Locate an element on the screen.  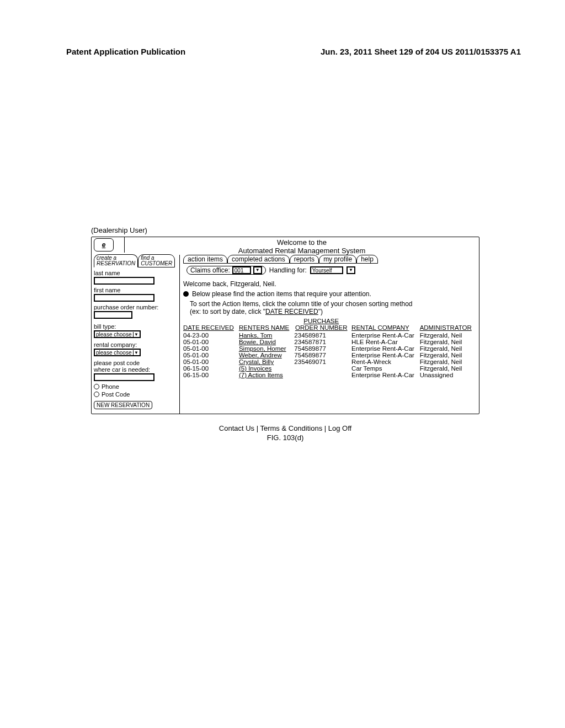
sort-hint: To sort the Action Items, click the colu… is located at coordinates (333, 308).